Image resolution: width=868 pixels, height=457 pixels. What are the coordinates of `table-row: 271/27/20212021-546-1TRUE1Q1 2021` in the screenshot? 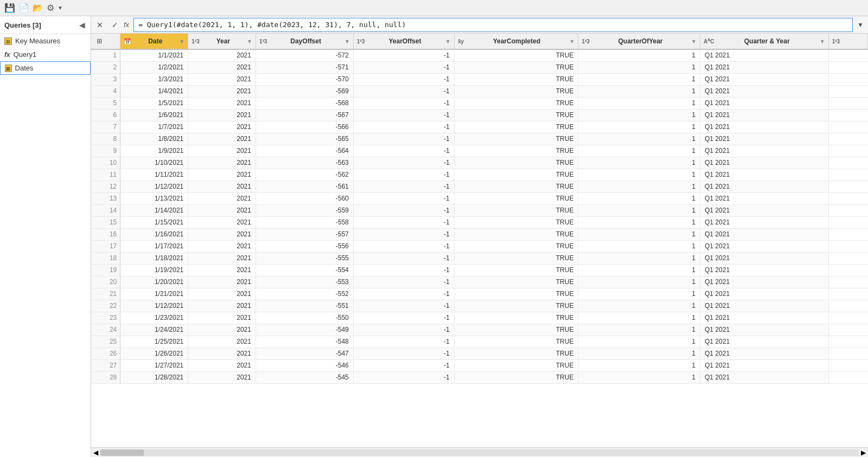 It's located at (480, 365).